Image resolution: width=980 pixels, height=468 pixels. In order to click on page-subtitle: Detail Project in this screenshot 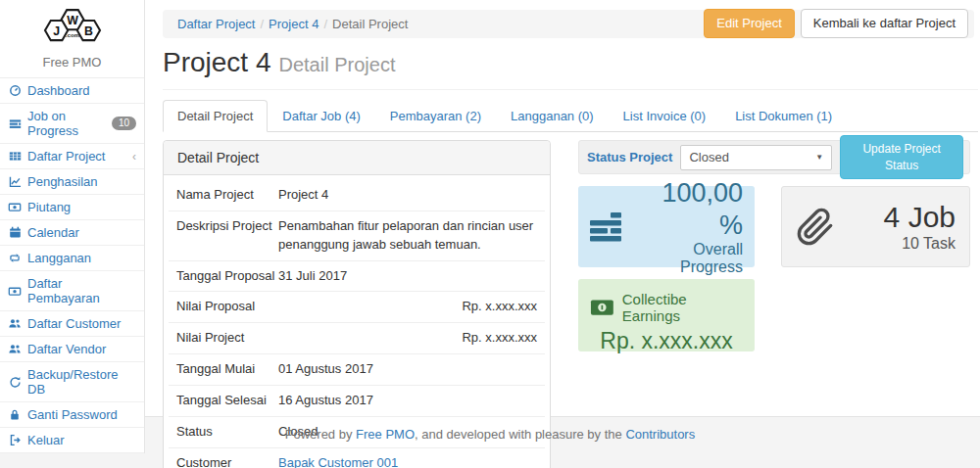, I will do `click(337, 65)`.